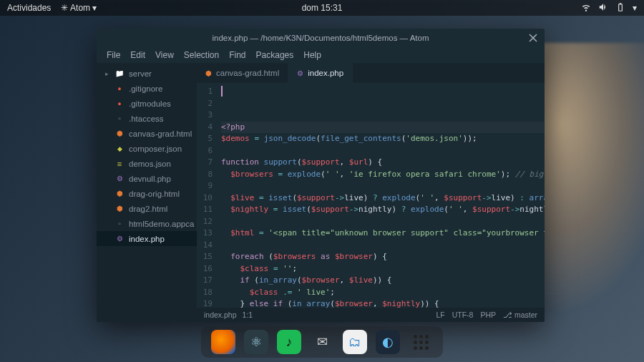 The width and height of the screenshot is (644, 362). Describe the element at coordinates (205, 175) in the screenshot. I see `line-number: 8` at that location.